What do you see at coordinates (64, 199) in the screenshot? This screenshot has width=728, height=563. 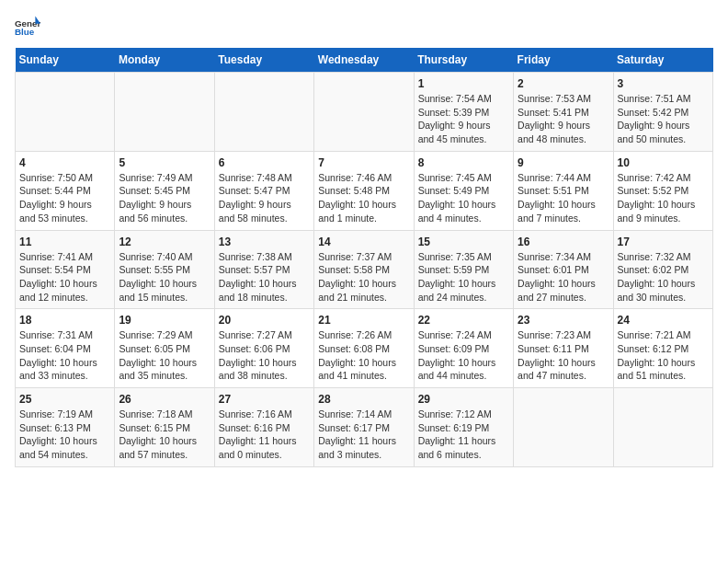 I see `day-info: Sunrise: 7:50 AM Sunset: 5:44 PM Dayligh…` at bounding box center [64, 199].